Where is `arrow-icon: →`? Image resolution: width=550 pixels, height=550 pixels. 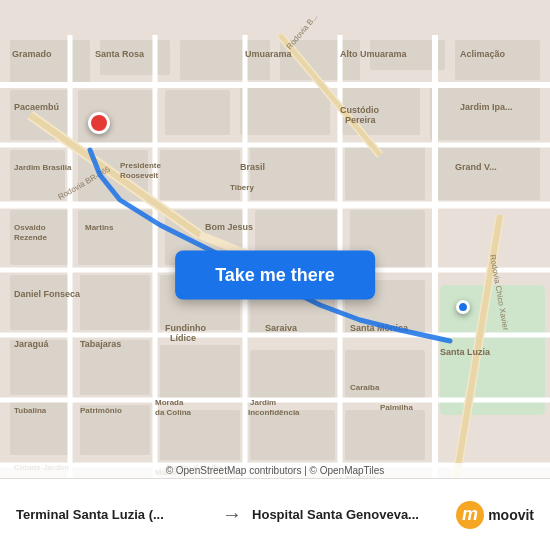
arrow-icon: → is located at coordinates (232, 514).